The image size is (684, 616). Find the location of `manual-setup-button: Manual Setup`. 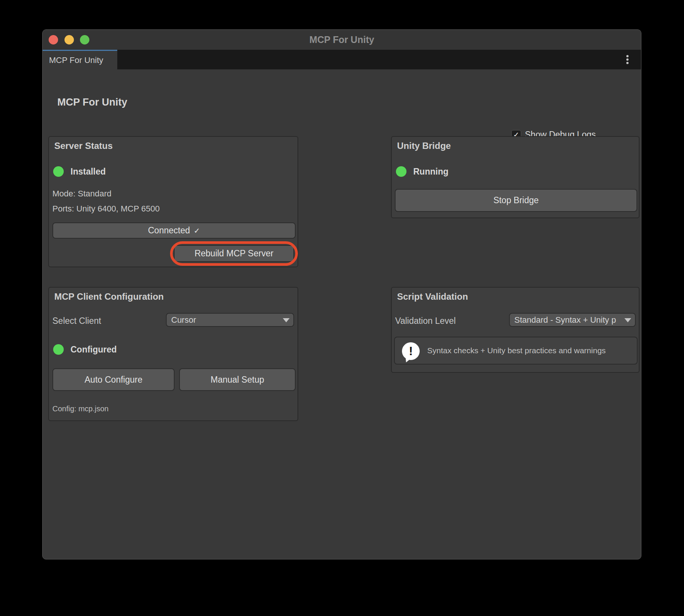

manual-setup-button: Manual Setup is located at coordinates (238, 380).